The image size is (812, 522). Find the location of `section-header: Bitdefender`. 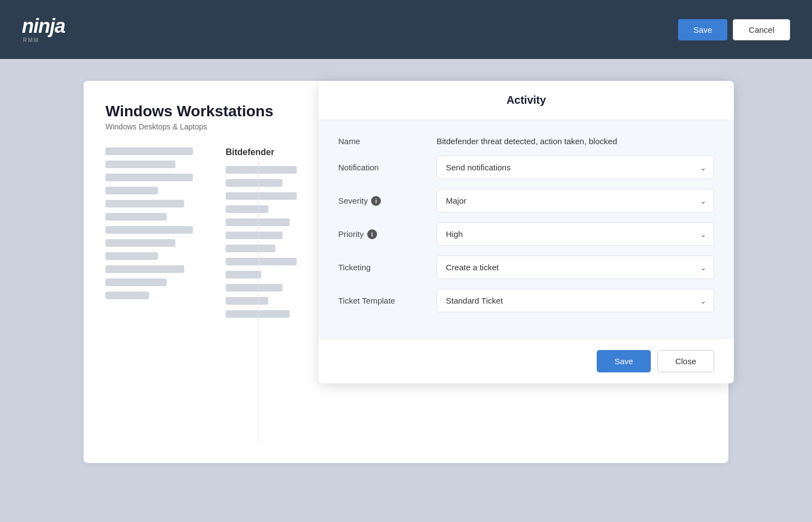

section-header: Bitdefender is located at coordinates (261, 152).